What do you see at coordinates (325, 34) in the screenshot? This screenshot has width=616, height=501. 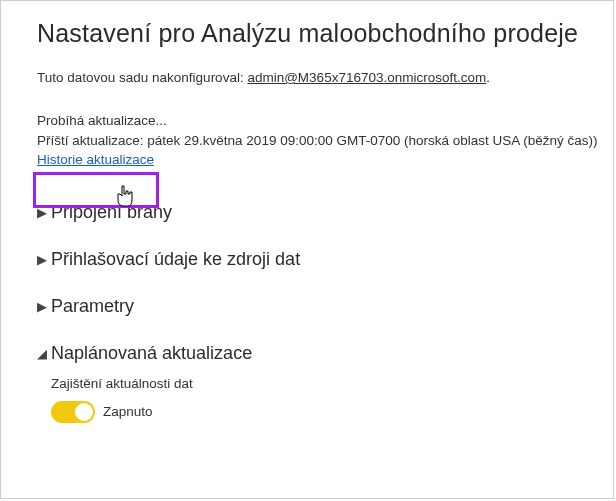 I see `page-title: Nastavení pro Analýzu maloobchodního pro…` at bounding box center [325, 34].